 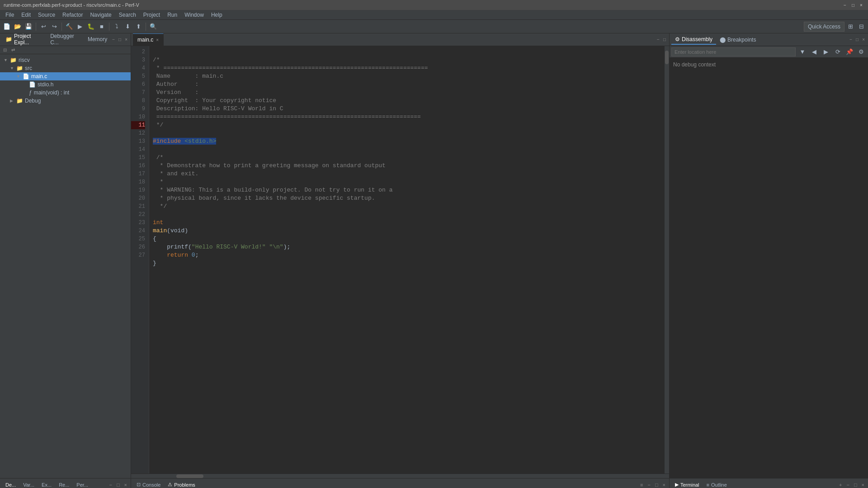 I want to click on disasm-maximize-btn: □, so click(x=857, y=40).